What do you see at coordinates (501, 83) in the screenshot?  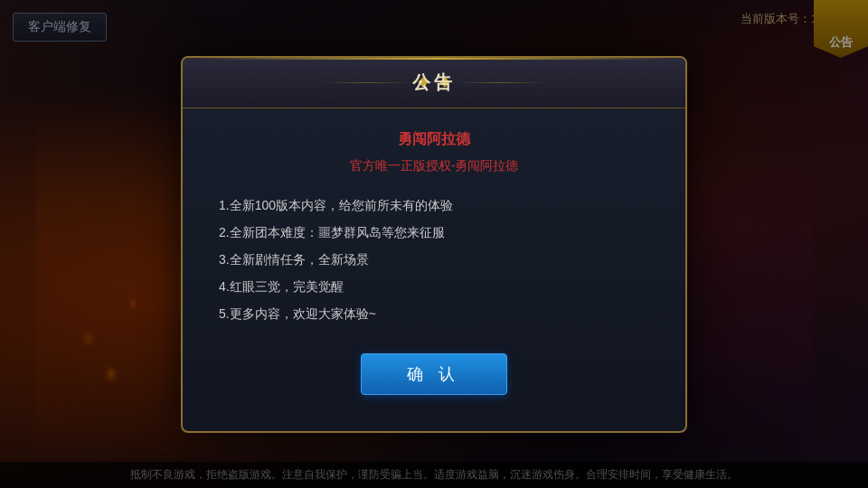 I see `title-line-right` at bounding box center [501, 83].